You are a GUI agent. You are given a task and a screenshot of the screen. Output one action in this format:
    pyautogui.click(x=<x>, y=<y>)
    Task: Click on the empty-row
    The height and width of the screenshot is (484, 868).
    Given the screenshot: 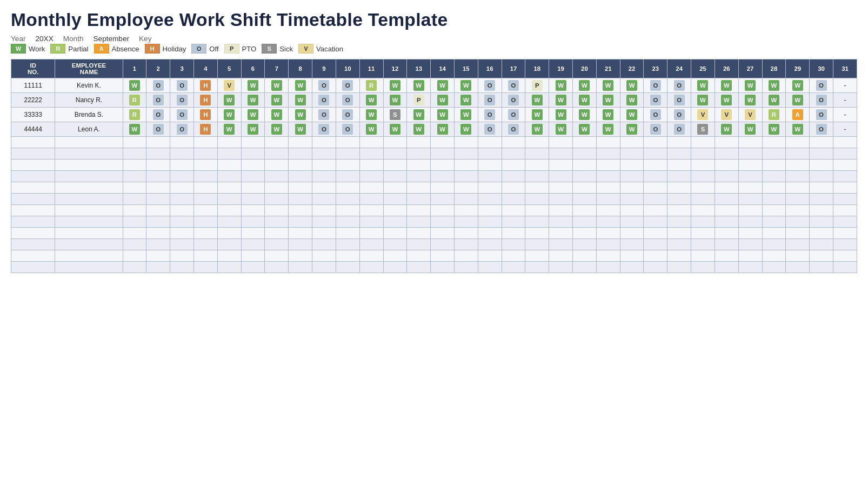 What is the action you would take?
    pyautogui.click(x=435, y=234)
    